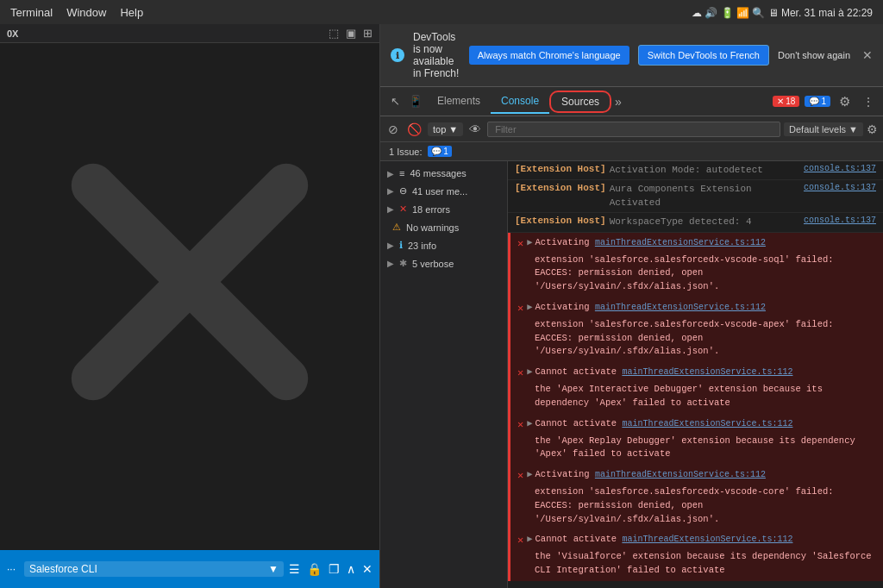 The image size is (883, 588). Describe the element at coordinates (334, 33) in the screenshot. I see `sidebar-toggle-icon: ⬚` at that location.